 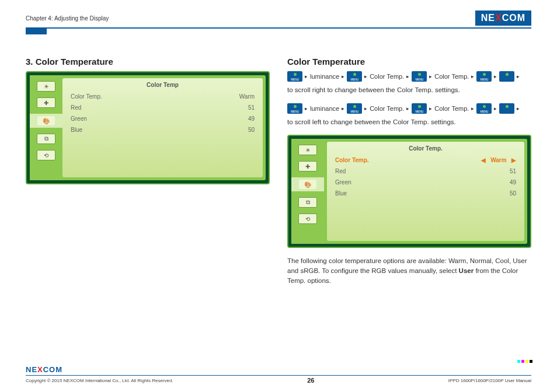 I want to click on copyright-text: Copyright © 2015 NEXCOM International Co…, so click(x=99, y=380).